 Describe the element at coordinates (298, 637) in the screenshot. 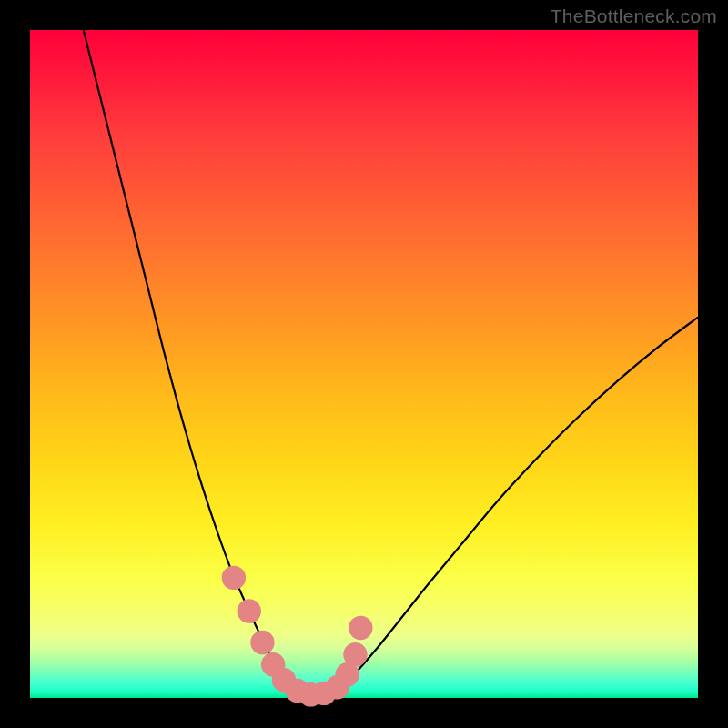

I see `curve-markers` at that location.